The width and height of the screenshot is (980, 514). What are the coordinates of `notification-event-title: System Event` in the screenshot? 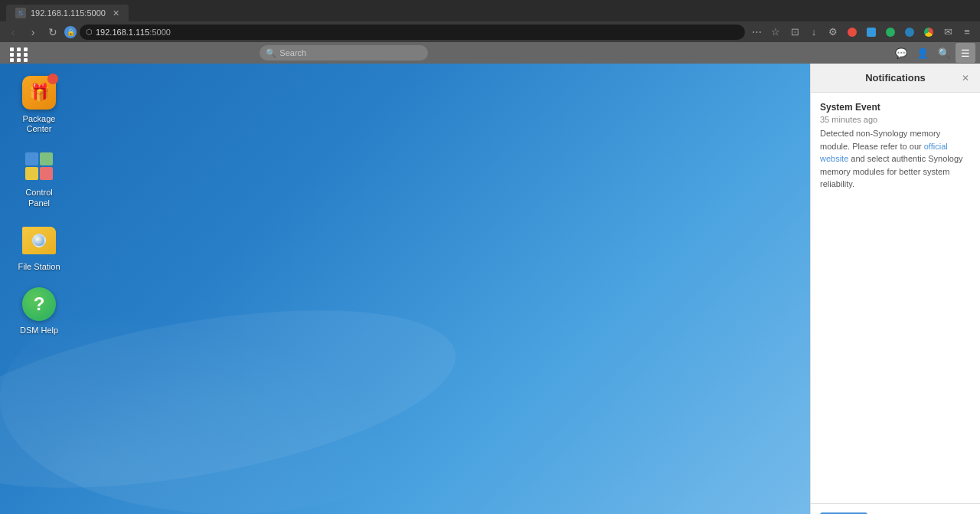 It's located at (896, 107).